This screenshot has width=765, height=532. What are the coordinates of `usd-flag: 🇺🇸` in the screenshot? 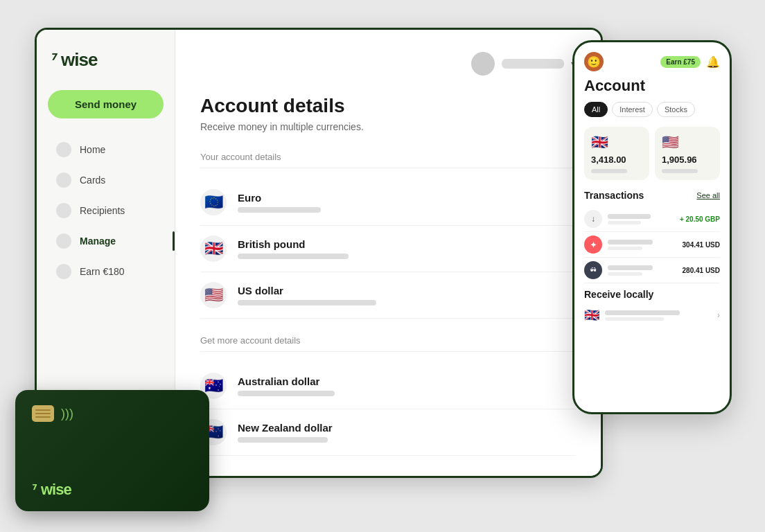 It's located at (213, 295).